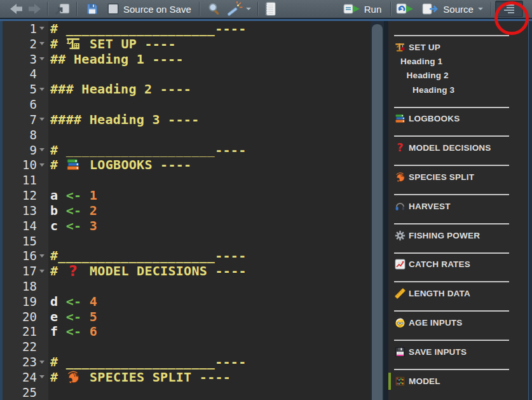  Describe the element at coordinates (187, 377) in the screenshot. I see `editor-line: 24# SPECIES SPLIT ----` at that location.